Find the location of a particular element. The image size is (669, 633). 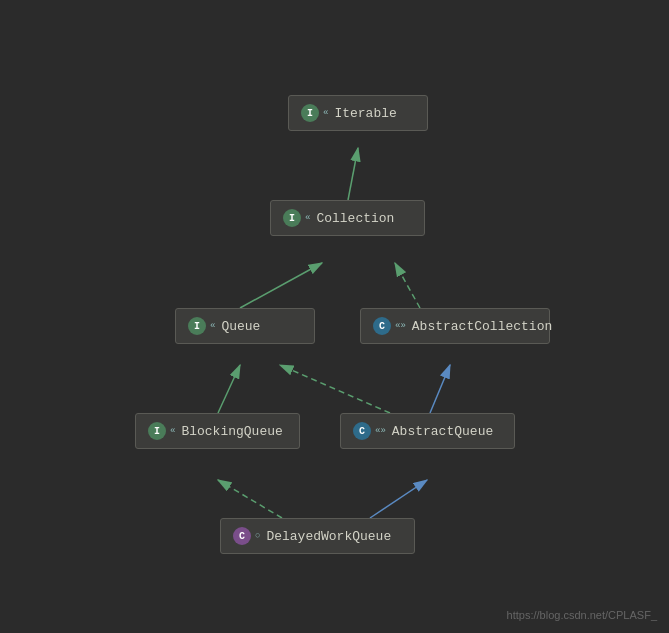

abstractqueue-icon: C is located at coordinates (362, 431).